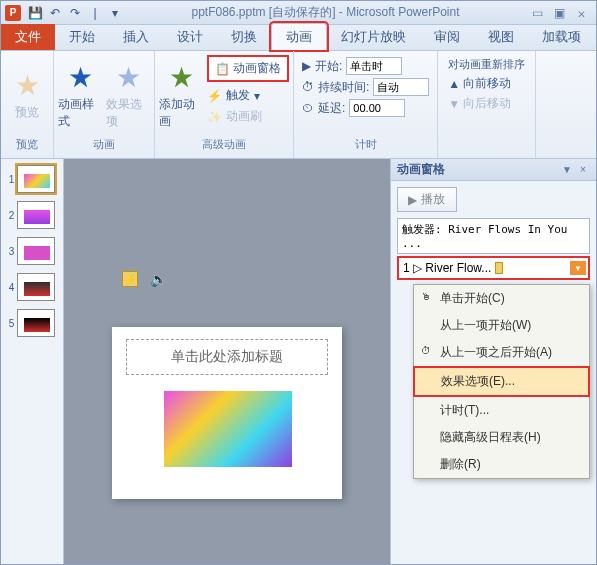 This screenshot has width=597, height=565. I want to click on speaker-icon: 🔈, so click(158, 279).